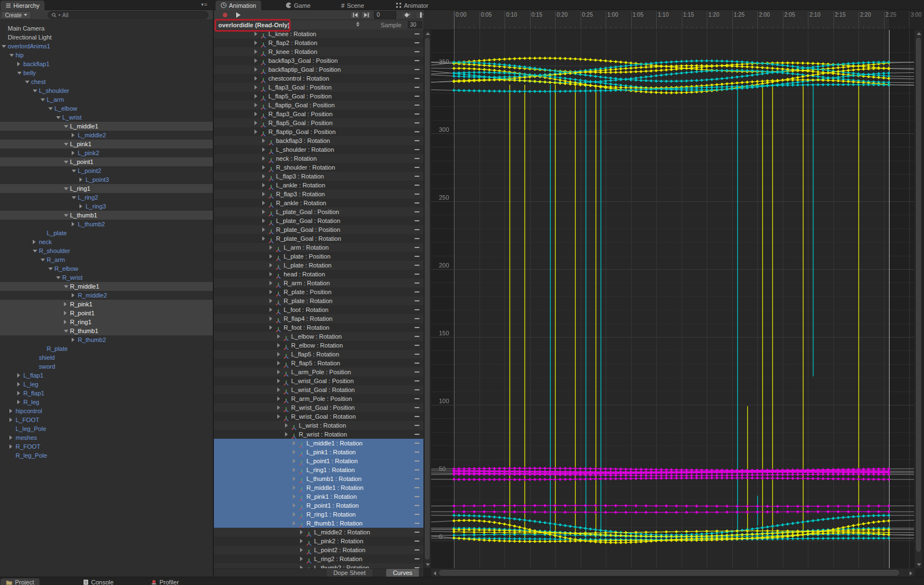 Image resolution: width=924 pixels, height=585 pixels. Describe the element at coordinates (319, 390) in the screenshot. I see `property-row-l_wrist_goal-rotation: L_wrist_Goal : Rotation` at that location.